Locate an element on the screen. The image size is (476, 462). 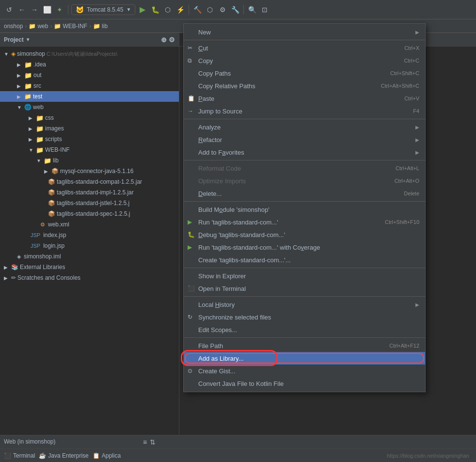
menu-item-convert-kotlin-label: Convert Java File to Kotlin File is located at coordinates (309, 384).